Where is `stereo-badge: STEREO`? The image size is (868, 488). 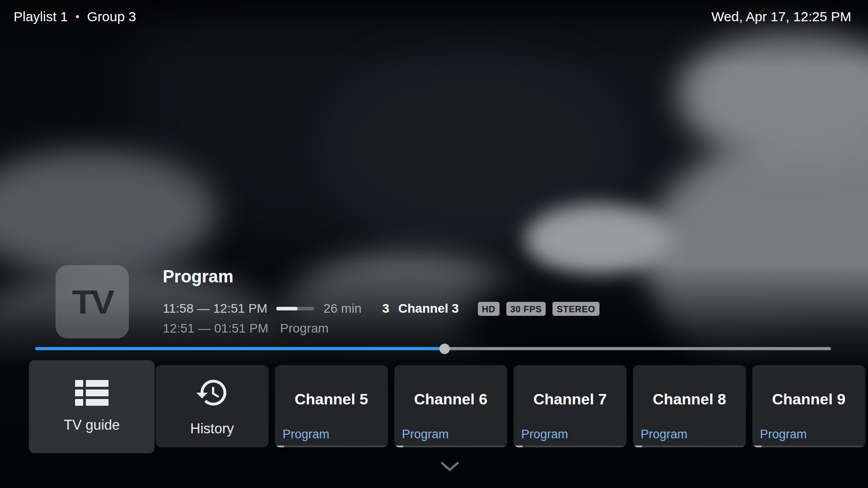 stereo-badge: STEREO is located at coordinates (576, 309).